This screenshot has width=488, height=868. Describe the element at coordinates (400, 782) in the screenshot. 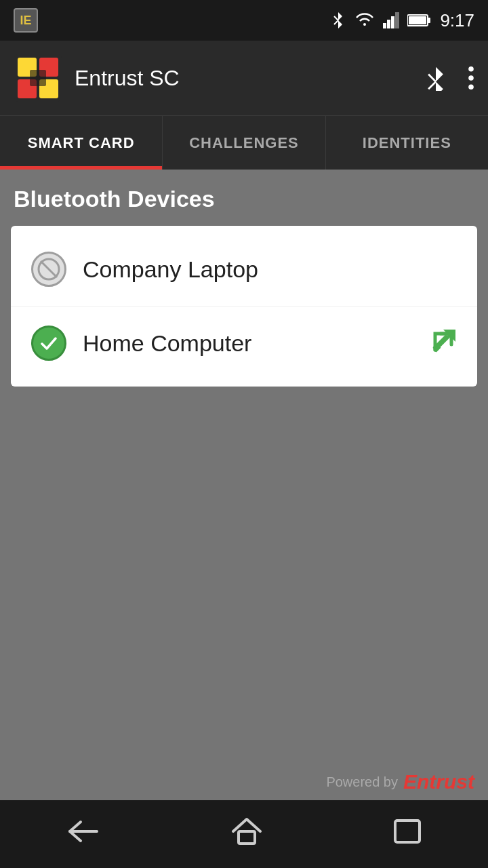

I see `powered-by: Powered by Entrust` at that location.